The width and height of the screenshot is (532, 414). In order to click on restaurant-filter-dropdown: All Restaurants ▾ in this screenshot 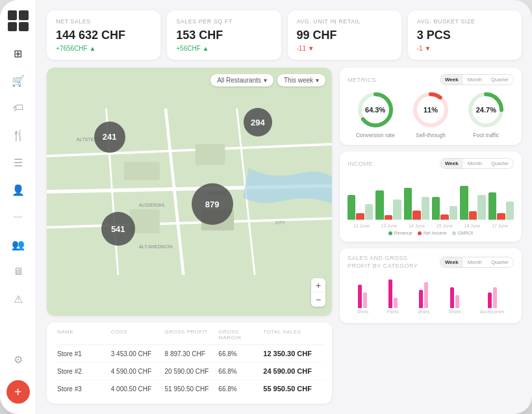, I will do `click(242, 81)`.